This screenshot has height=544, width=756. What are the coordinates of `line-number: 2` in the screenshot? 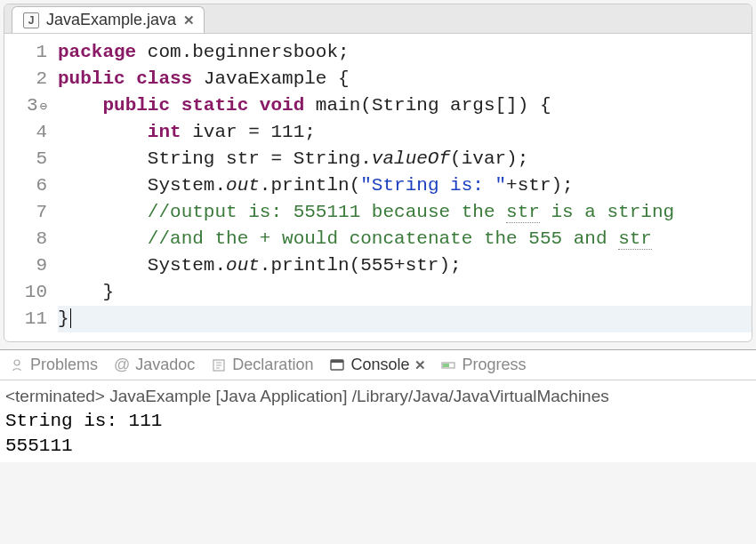 It's located at (26, 79).